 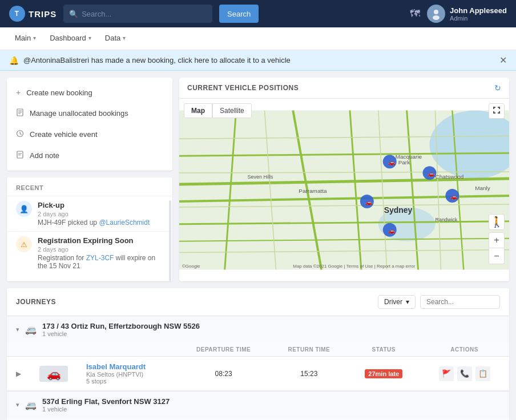 I want to click on note-icon, so click(x=20, y=155).